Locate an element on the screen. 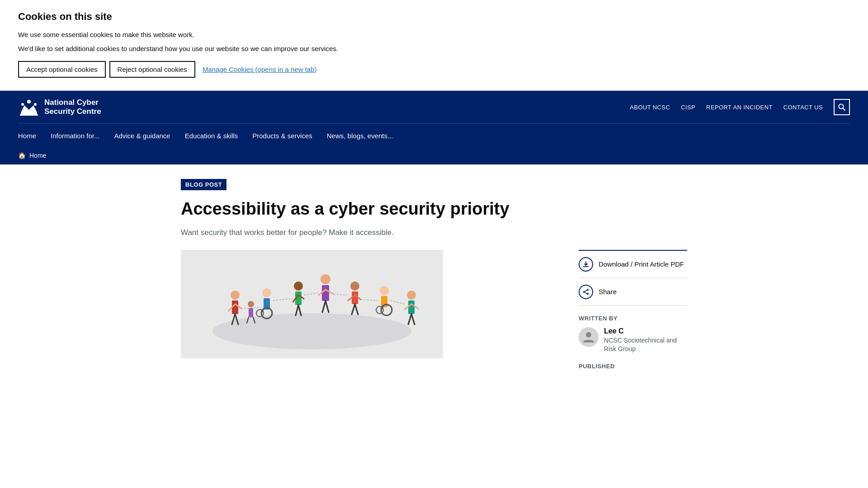  header-link-cisp: CISP is located at coordinates (688, 108).